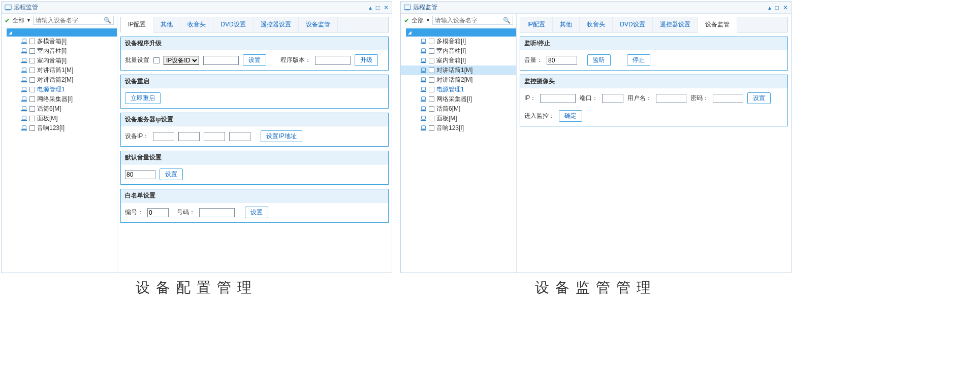 Image resolution: width=980 pixels, height=371 pixels. I want to click on camera-user-input, so click(671, 98).